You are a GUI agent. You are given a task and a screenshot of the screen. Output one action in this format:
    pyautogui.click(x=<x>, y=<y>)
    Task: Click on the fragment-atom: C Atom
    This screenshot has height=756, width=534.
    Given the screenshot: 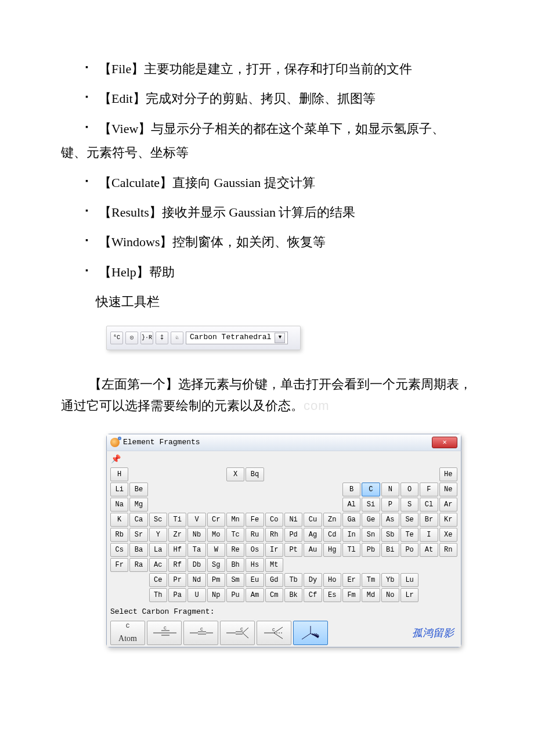 What is the action you would take?
    pyautogui.click(x=128, y=633)
    